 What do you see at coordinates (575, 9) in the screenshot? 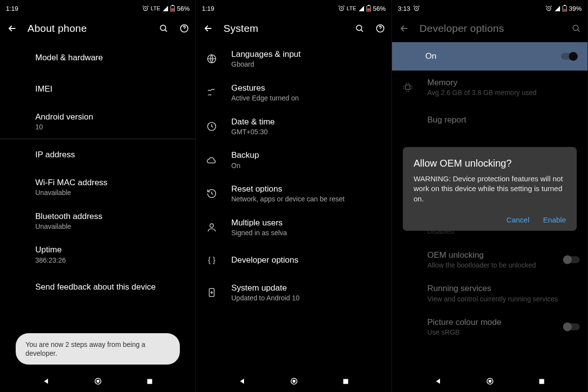
I see `status-batt: 39%` at bounding box center [575, 9].